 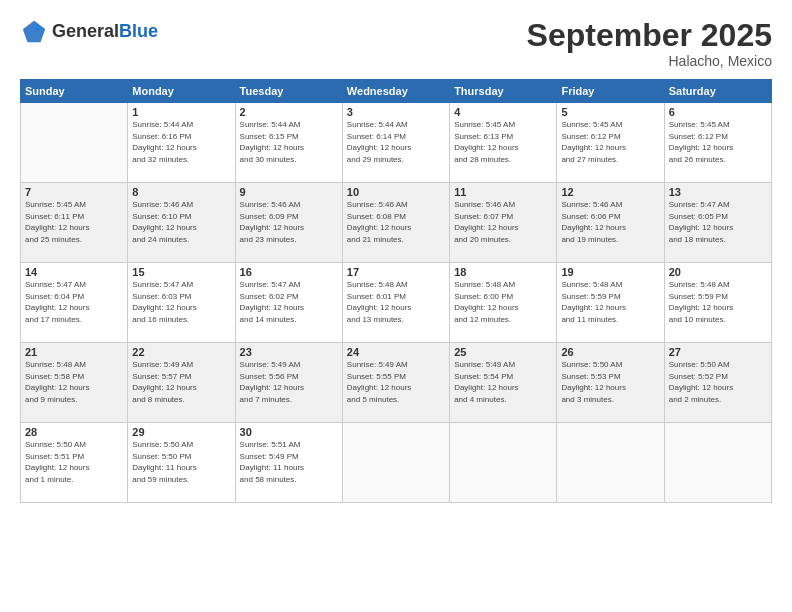 I want to click on logo: GeneralBlue, so click(x=89, y=32).